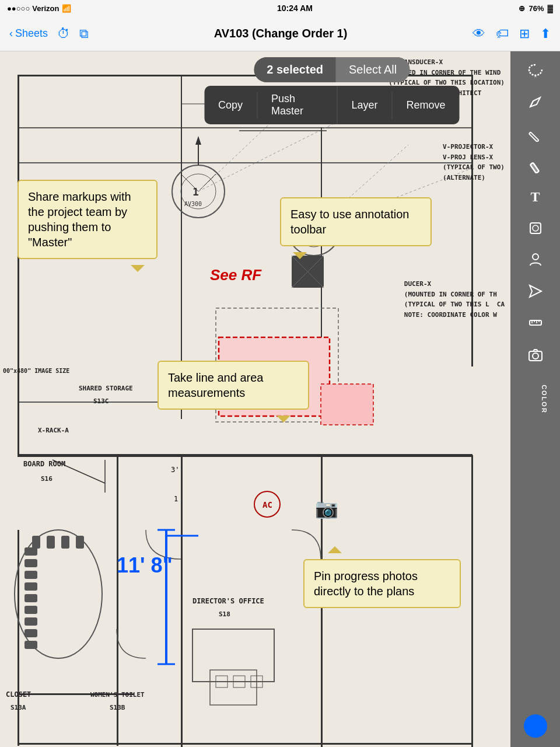  Describe the element at coordinates (536, 8) in the screenshot. I see `battery-label: 76%` at that location.